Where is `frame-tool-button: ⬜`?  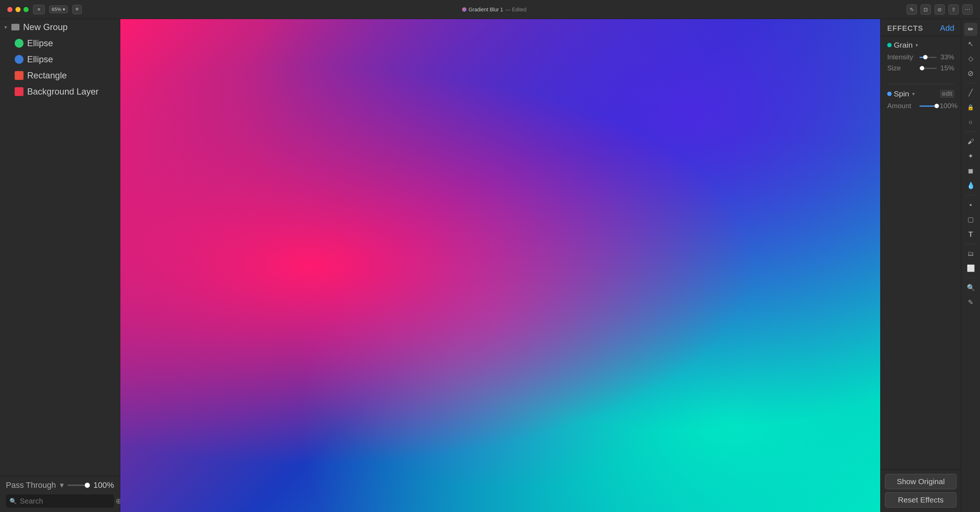
frame-tool-button: ⬜ is located at coordinates (971, 268).